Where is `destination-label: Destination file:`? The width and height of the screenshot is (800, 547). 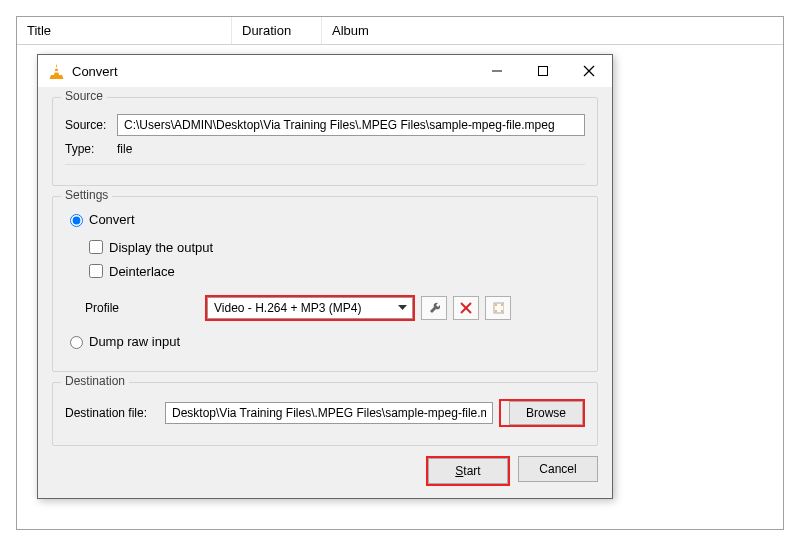 destination-label: Destination file: is located at coordinates (115, 413).